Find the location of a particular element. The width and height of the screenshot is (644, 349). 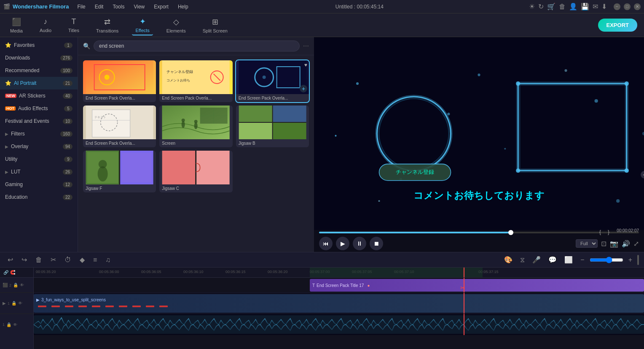

quality-select: Full 1/2 1/4 is located at coordinates (587, 243).